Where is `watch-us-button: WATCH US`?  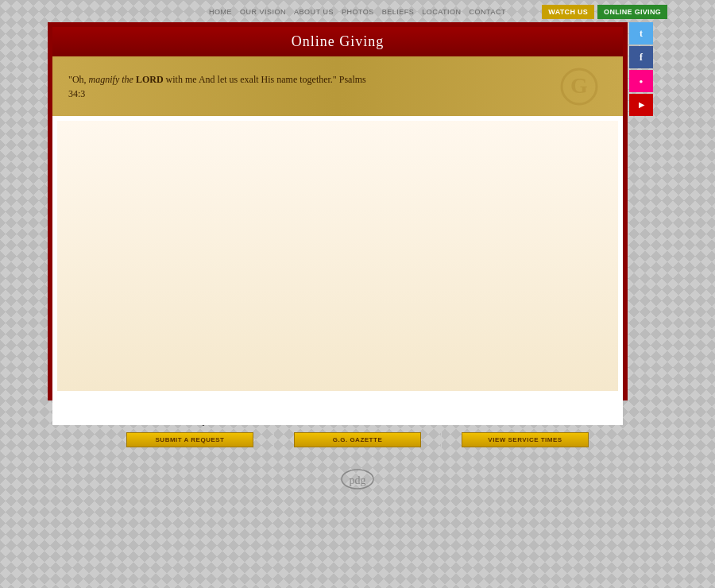 watch-us-button: WATCH US is located at coordinates (568, 12).